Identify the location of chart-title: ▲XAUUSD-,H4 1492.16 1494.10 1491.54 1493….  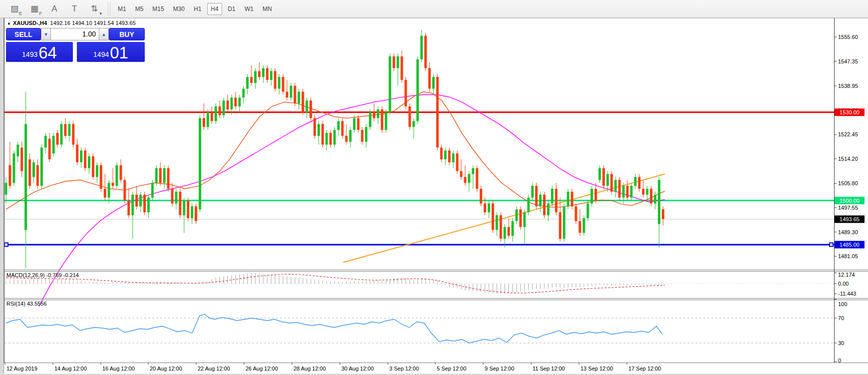
(71, 23).